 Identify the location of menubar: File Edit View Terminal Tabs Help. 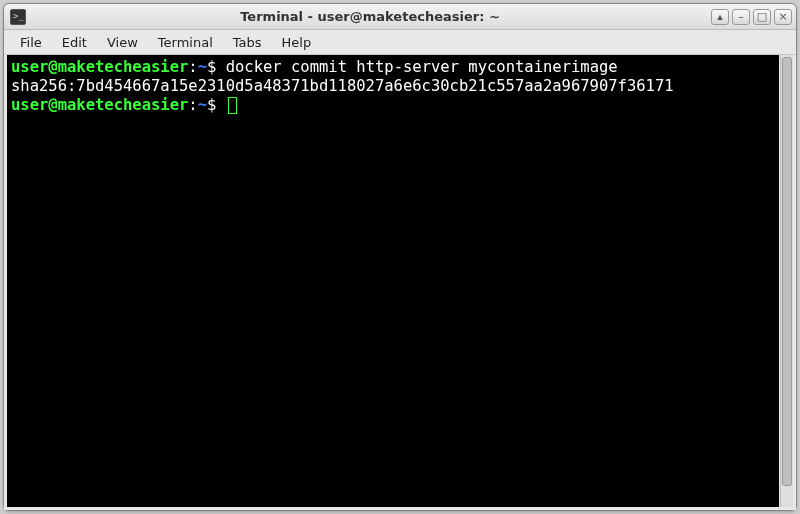
(400, 42).